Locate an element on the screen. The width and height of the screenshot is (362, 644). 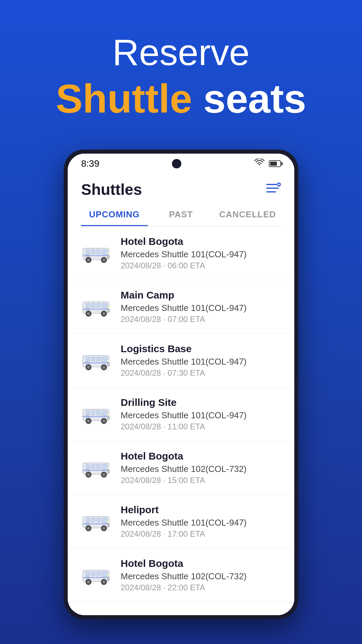
tab-upcoming: UPCOMING is located at coordinates (115, 215).